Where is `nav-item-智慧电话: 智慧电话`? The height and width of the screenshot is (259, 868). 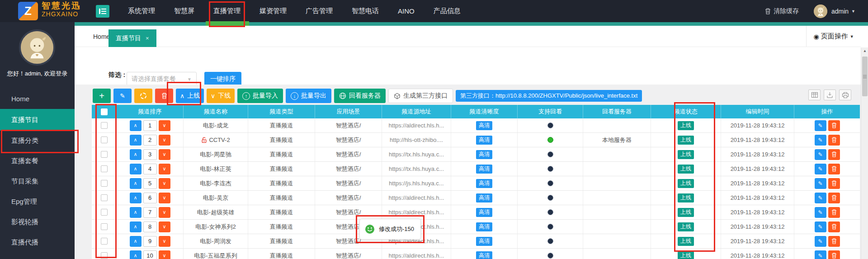 nav-item-智慧电话: 智慧电话 is located at coordinates (365, 11).